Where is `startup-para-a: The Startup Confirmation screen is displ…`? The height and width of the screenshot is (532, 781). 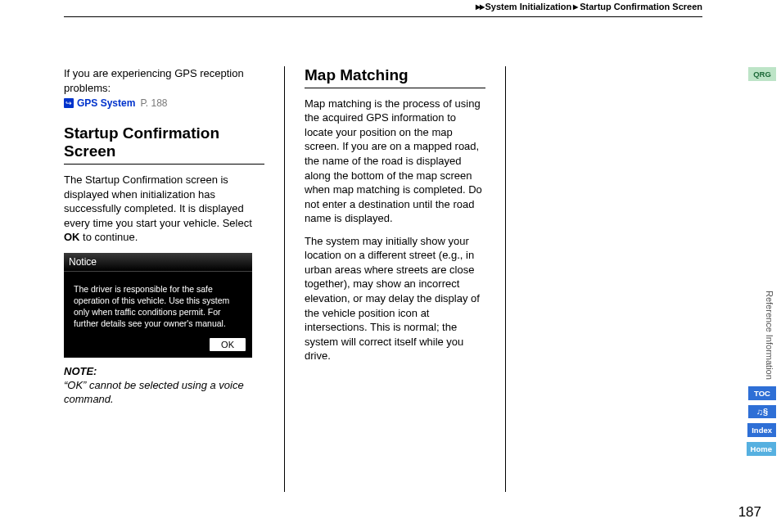
startup-para-a: The Startup Confirmation screen is displ… is located at coordinates (158, 201).